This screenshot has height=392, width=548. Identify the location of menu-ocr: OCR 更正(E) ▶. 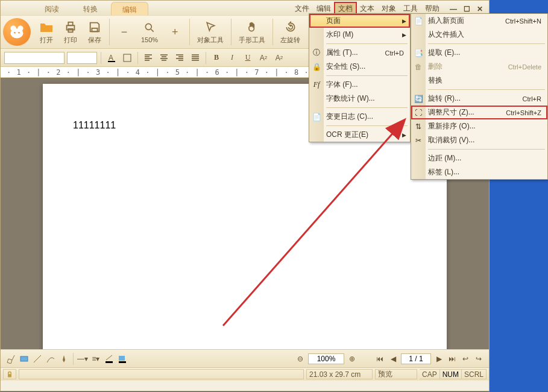
(359, 135).